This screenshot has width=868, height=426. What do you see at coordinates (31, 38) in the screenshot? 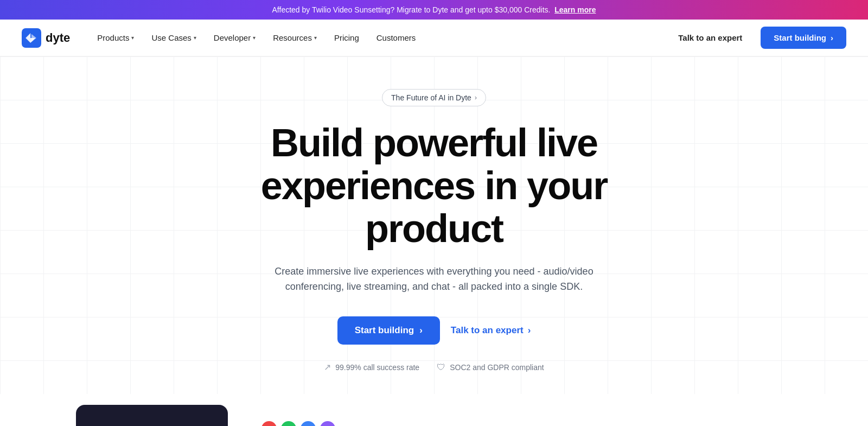
I see `dyte-logo-icon` at bounding box center [31, 38].